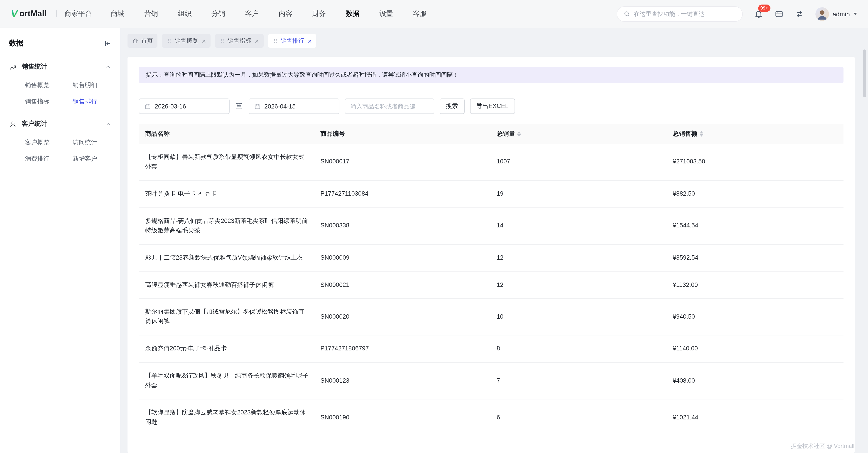  Describe the element at coordinates (96, 159) in the screenshot. I see `sidebar-item: 新增客户` at that location.